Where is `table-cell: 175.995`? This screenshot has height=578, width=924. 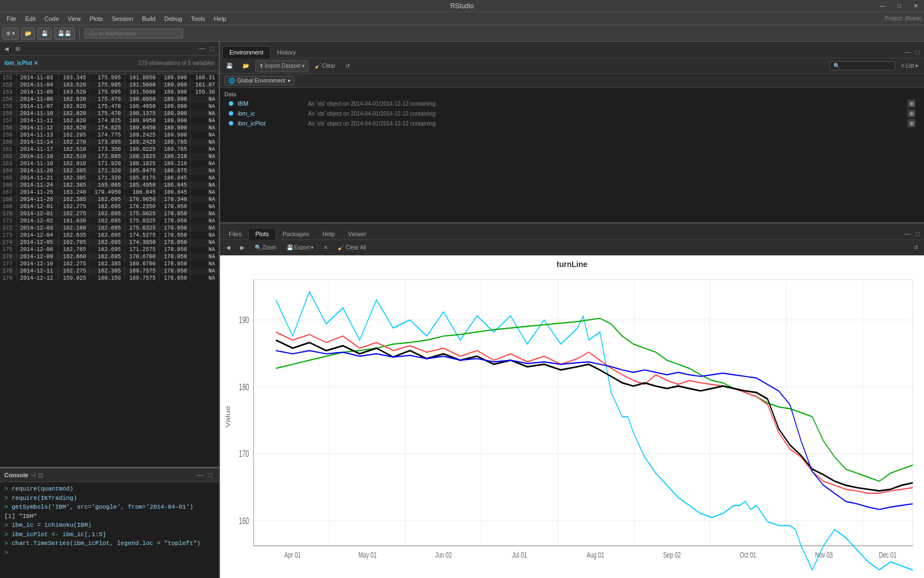
table-cell: 175.995 is located at coordinates (107, 78).